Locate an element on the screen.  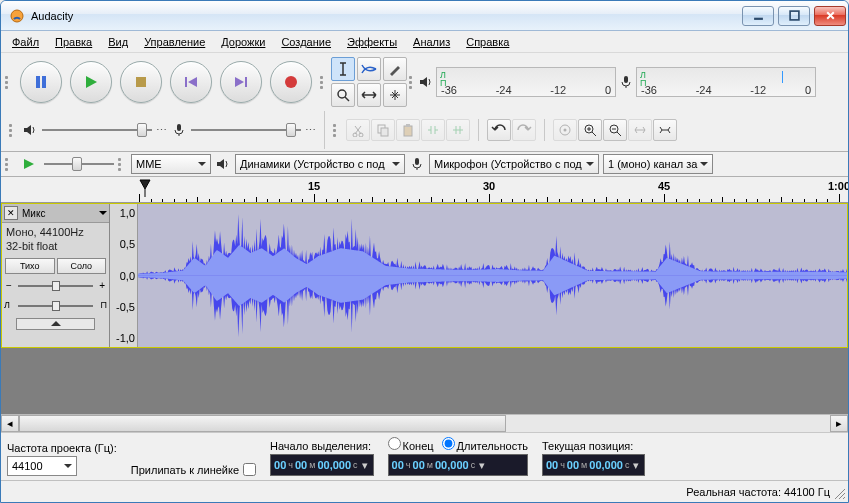
hscroll-right: ▸ is located at coordinates (839, 424).